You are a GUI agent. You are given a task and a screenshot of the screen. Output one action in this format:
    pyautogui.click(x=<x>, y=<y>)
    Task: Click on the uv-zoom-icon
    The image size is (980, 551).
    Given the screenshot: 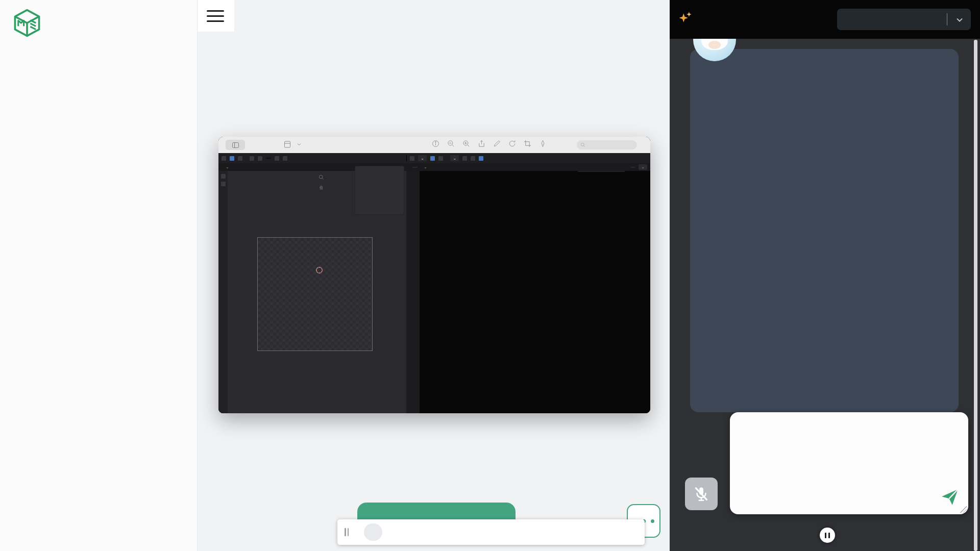 What is the action you would take?
    pyautogui.click(x=322, y=178)
    